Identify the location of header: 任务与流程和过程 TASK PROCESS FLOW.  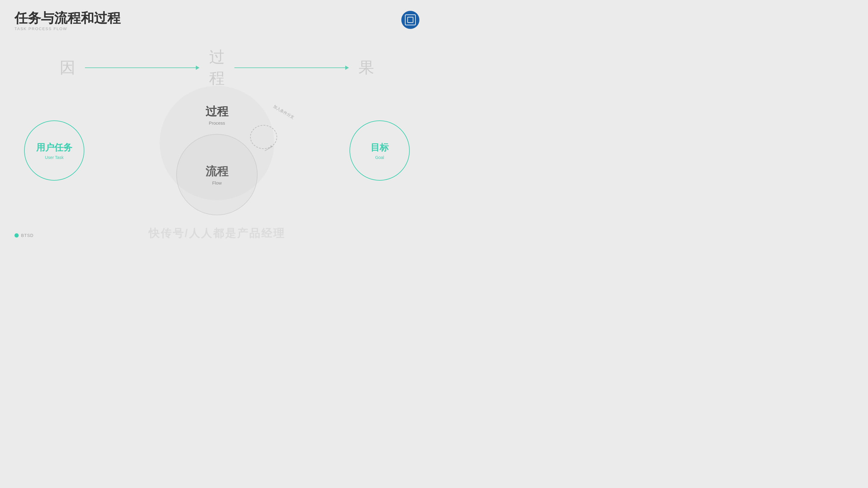
(67, 21).